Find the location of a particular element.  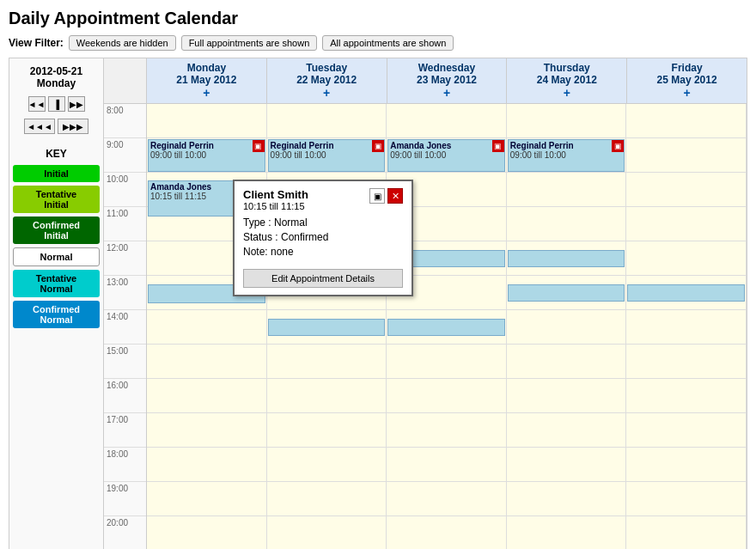

day-add-tue: + is located at coordinates (326, 93).